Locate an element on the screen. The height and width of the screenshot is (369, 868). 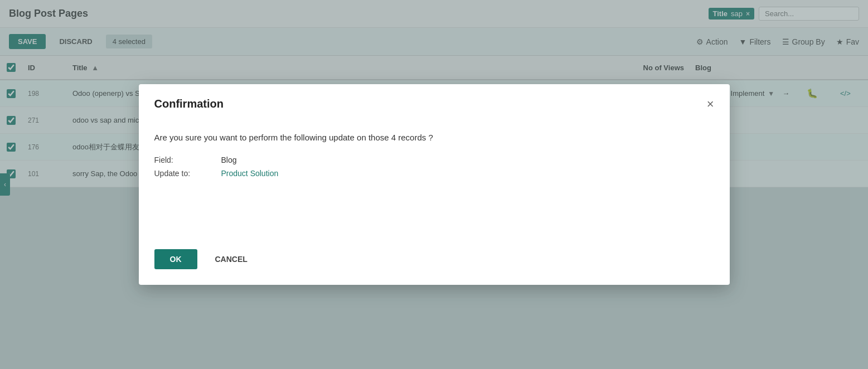
field-label: Field: is located at coordinates (188, 160).